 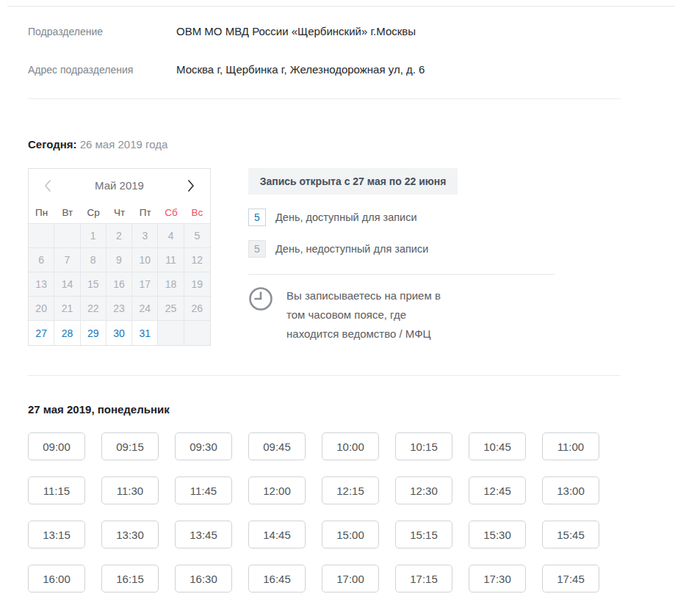 What do you see at coordinates (571, 579) in the screenshot?
I see `time-slot-button: 17:45` at bounding box center [571, 579].